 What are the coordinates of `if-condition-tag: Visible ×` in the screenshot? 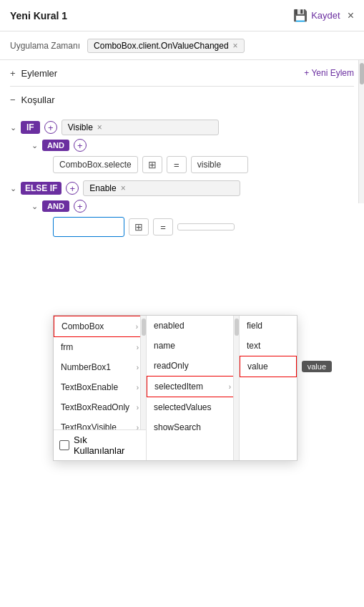 It's located at (140, 127).